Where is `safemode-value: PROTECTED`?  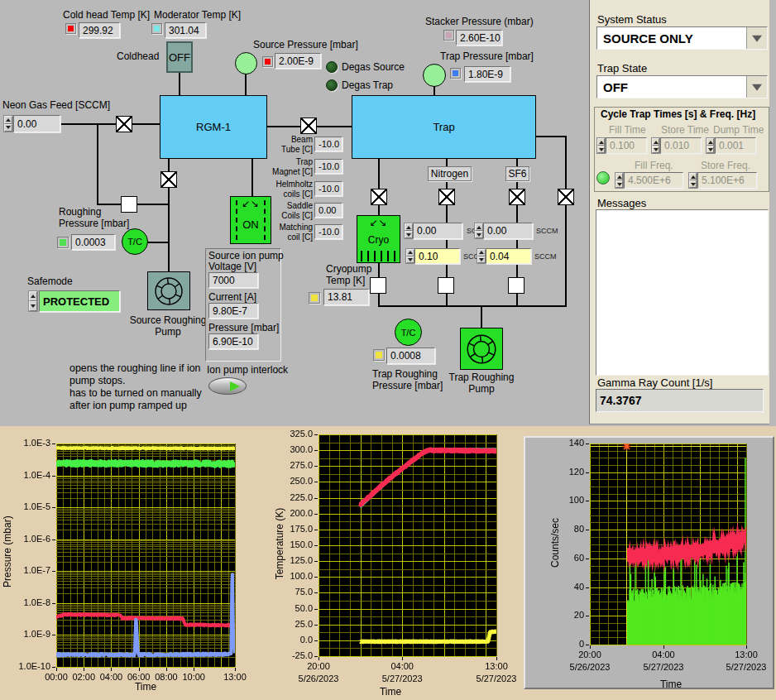 safemode-value: PROTECTED is located at coordinates (79, 301).